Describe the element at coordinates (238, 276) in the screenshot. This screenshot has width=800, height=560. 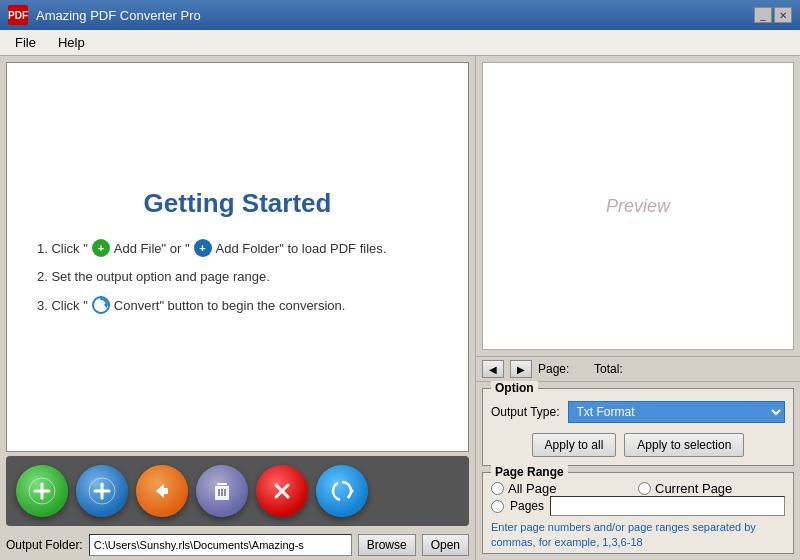
I see `step-2: 2. Set the output option and page range.` at that location.